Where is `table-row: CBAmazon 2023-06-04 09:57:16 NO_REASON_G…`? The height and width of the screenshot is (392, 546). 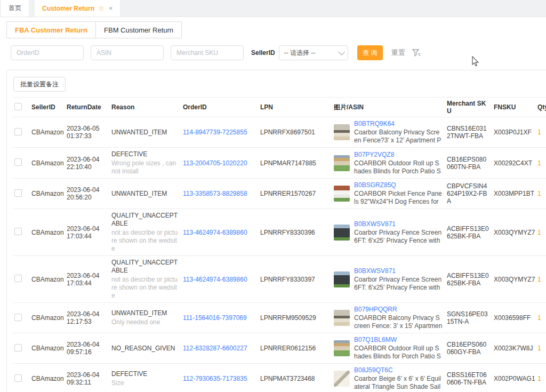 table-row: CBAmazon 2023-06-04 09:57:16 NO_REASON_G… is located at coordinates (279, 349).